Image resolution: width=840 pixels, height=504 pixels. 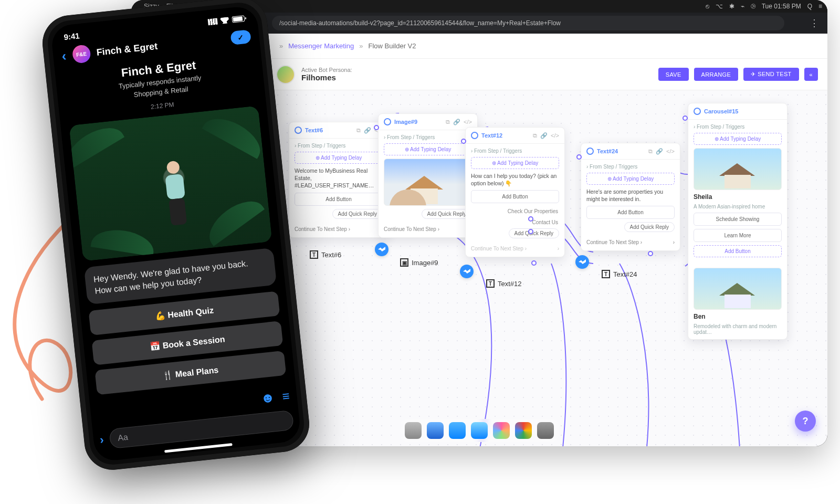 I want to click on cell-signal-icon, so click(x=213, y=22).